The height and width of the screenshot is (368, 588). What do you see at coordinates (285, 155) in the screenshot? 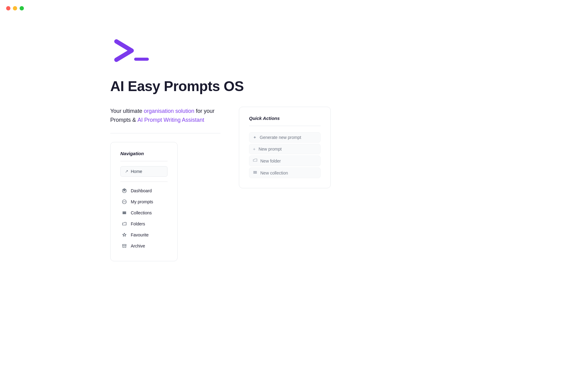
I see `qa-items-list: ✦ Generate new prompt + New prompt New f…` at bounding box center [285, 155].